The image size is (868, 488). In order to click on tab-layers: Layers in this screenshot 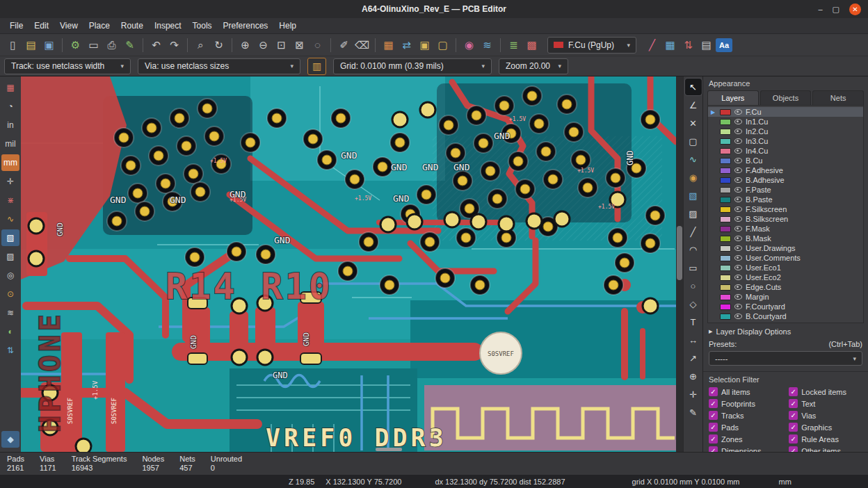, I will do `click(733, 97)`.